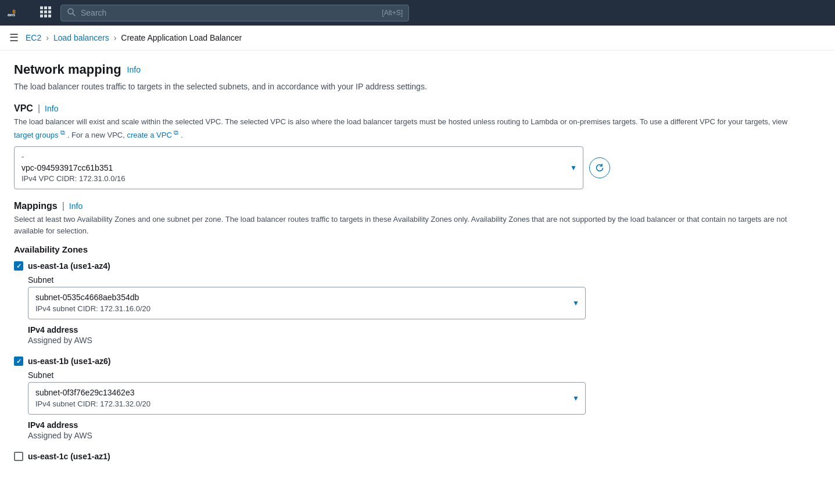  Describe the element at coordinates (229, 13) in the screenshot. I see `search-input` at that location.